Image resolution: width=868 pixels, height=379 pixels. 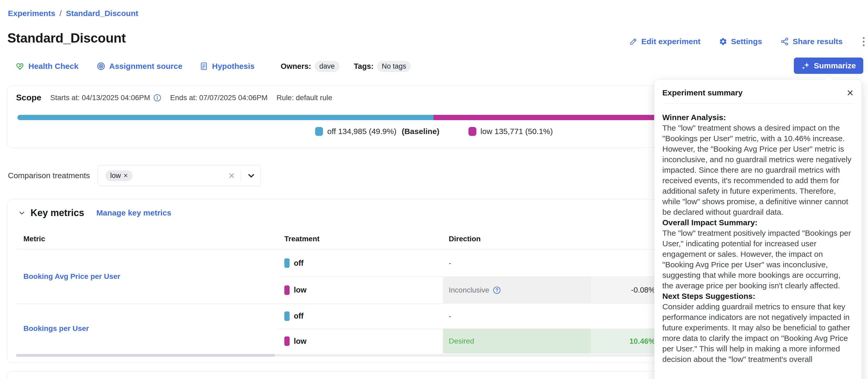 What do you see at coordinates (126, 176) in the screenshot?
I see `chip-remove-icon: ×` at bounding box center [126, 176].